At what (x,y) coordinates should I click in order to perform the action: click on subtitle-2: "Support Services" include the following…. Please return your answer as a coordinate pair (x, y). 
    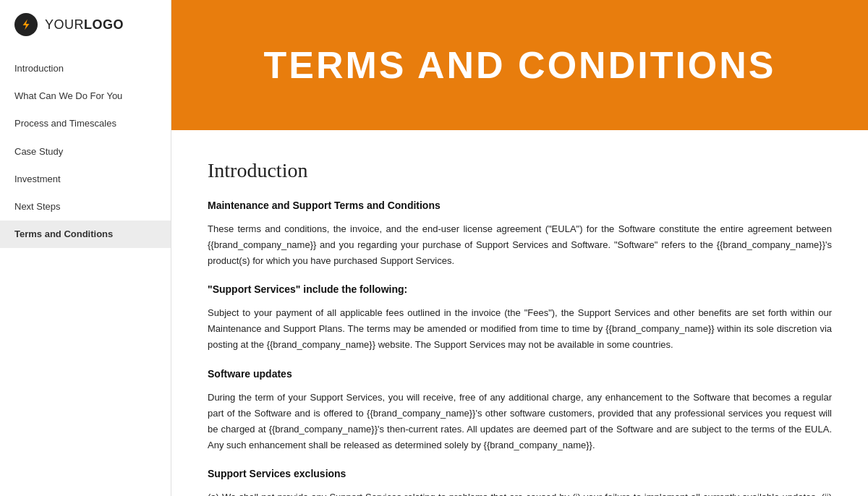
    Looking at the image, I should click on (519, 289).